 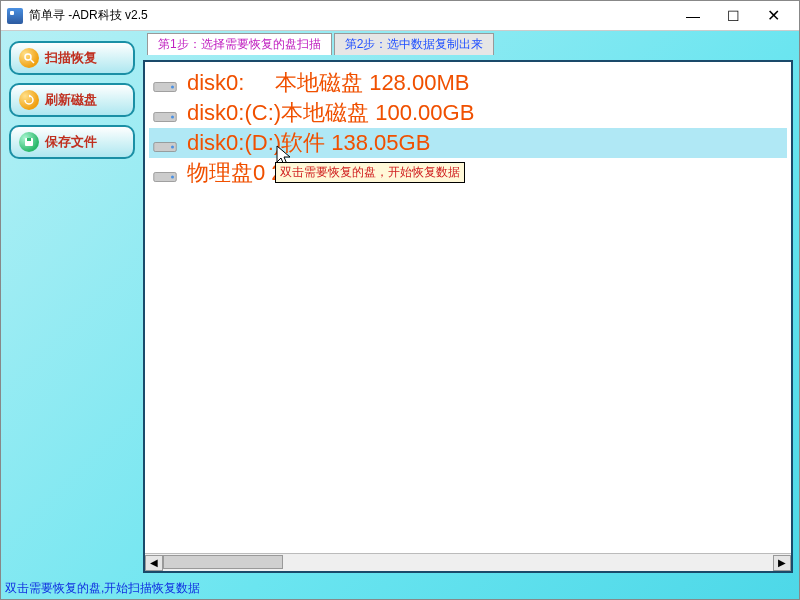 I want to click on scan-recover-label: 扫描恢复, so click(x=71, y=58).